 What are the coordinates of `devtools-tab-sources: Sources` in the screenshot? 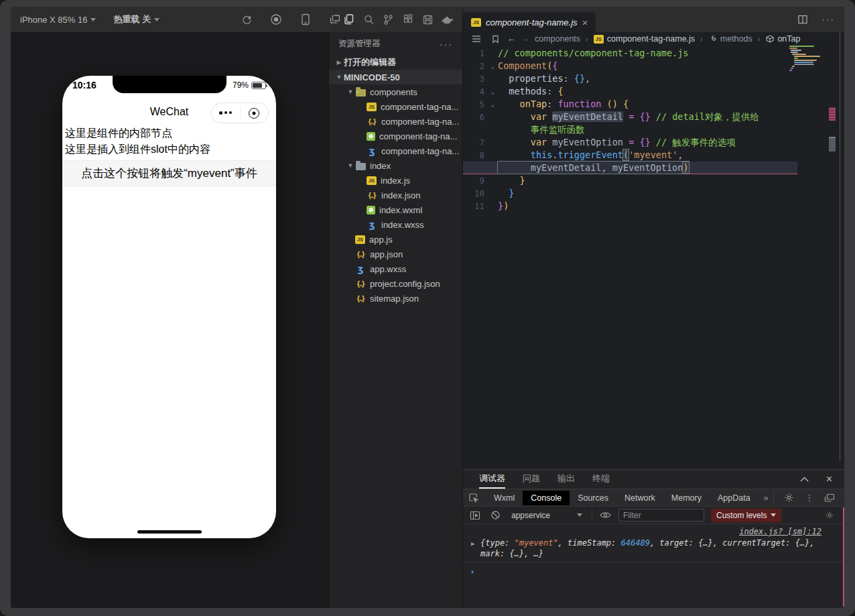 It's located at (593, 498).